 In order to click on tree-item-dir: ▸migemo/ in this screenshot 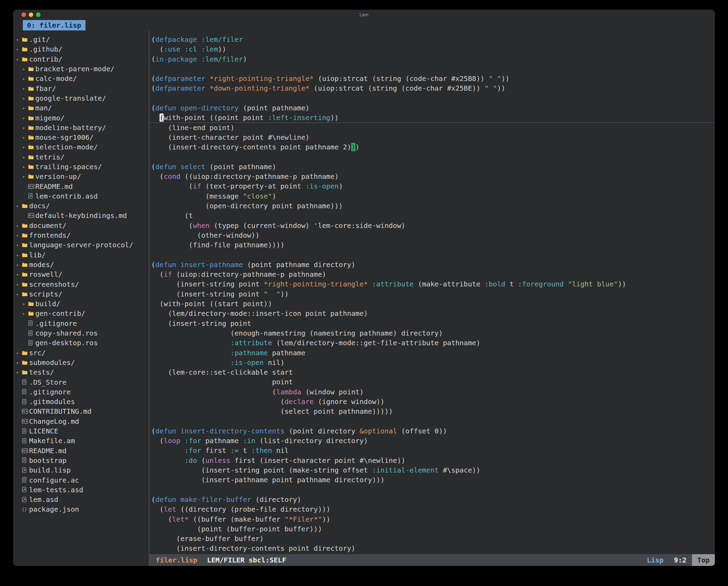, I will do `click(81, 118)`.